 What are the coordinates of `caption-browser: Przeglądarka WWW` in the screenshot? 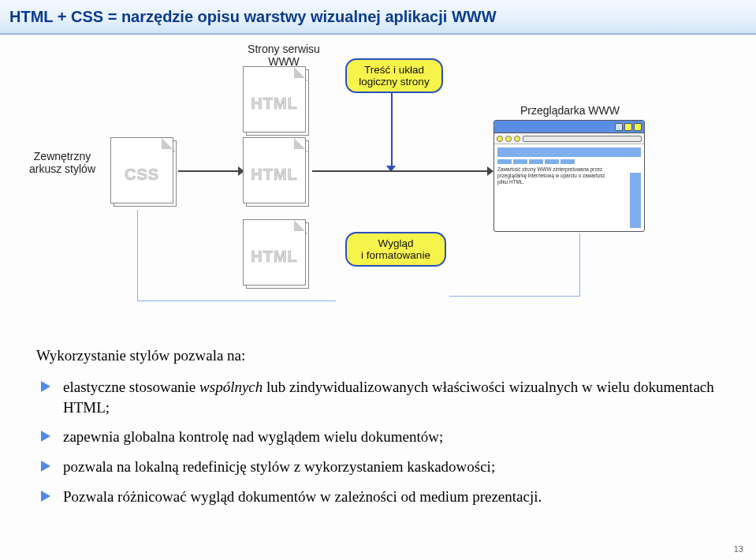 It's located at (570, 110).